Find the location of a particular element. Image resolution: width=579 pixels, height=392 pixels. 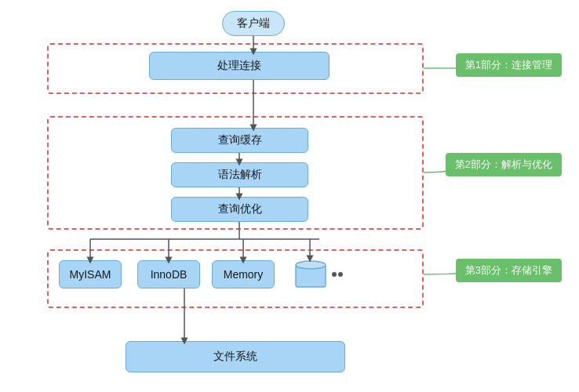

annotation-part2: 第2部分：解析与优化 is located at coordinates (504, 165).